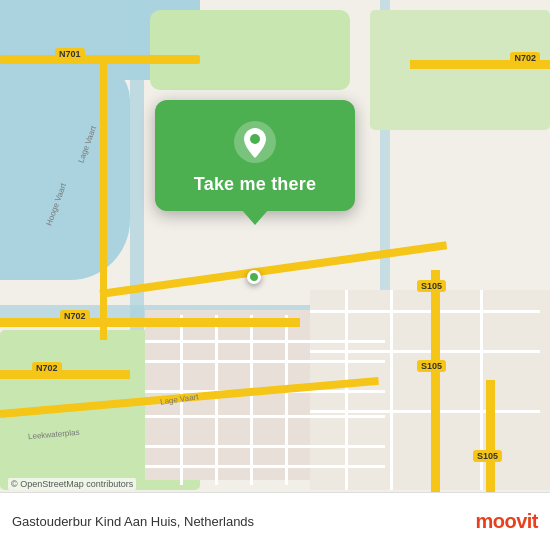 This screenshot has height=550, width=550. Describe the element at coordinates (432, 286) in the screenshot. I see `label-s105-1: S105` at that location.